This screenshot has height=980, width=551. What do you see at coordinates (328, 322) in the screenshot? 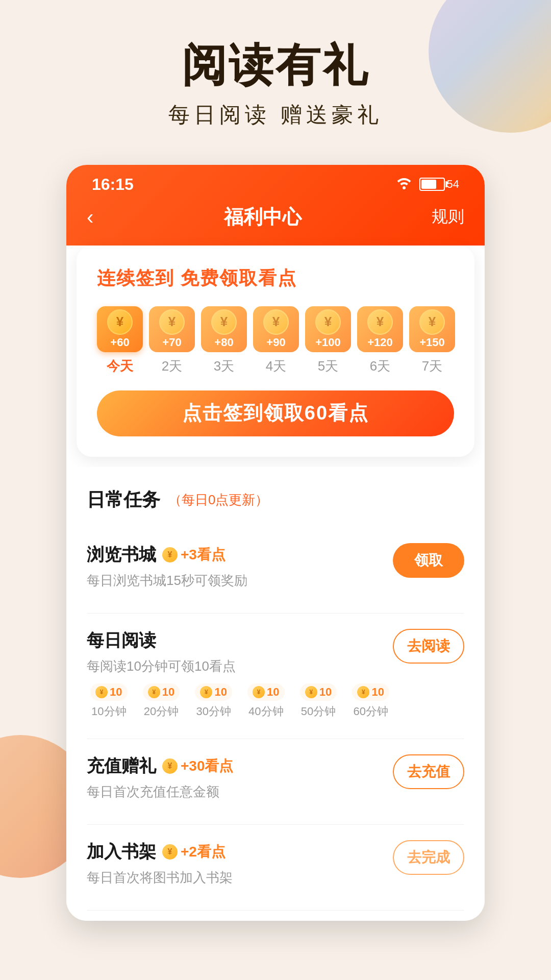
I see `coin-icon-5: ¥` at bounding box center [328, 322].